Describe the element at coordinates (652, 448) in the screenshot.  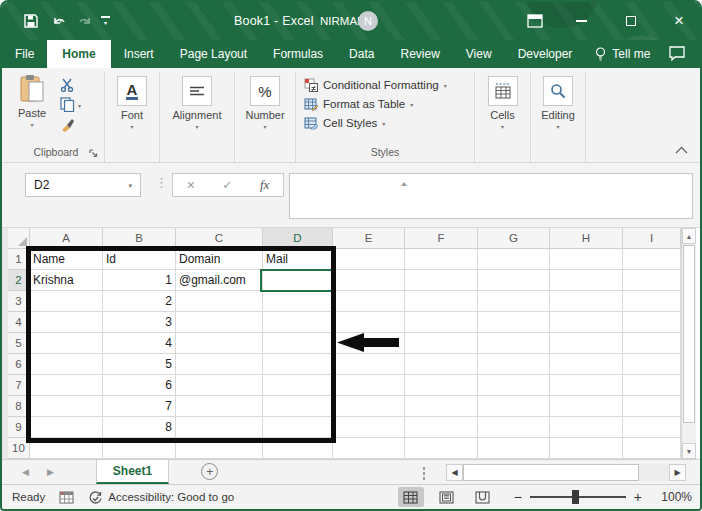
I see `cell-I10` at that location.